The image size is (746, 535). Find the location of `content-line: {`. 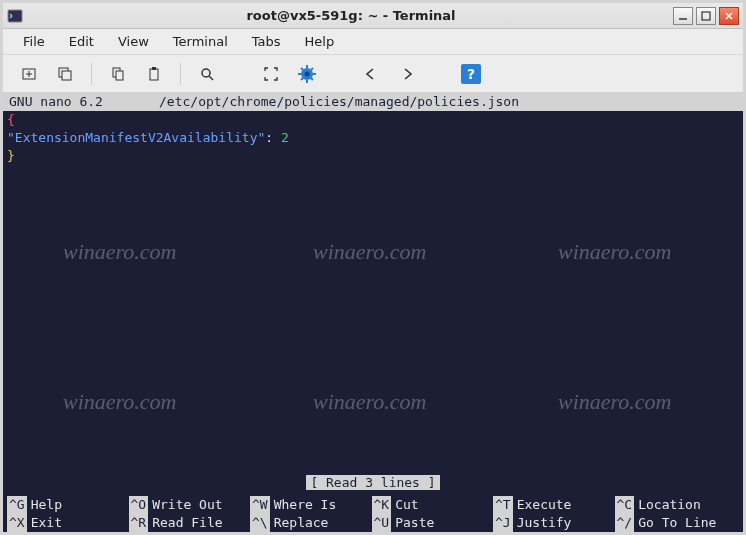

content-line: { is located at coordinates (373, 120).